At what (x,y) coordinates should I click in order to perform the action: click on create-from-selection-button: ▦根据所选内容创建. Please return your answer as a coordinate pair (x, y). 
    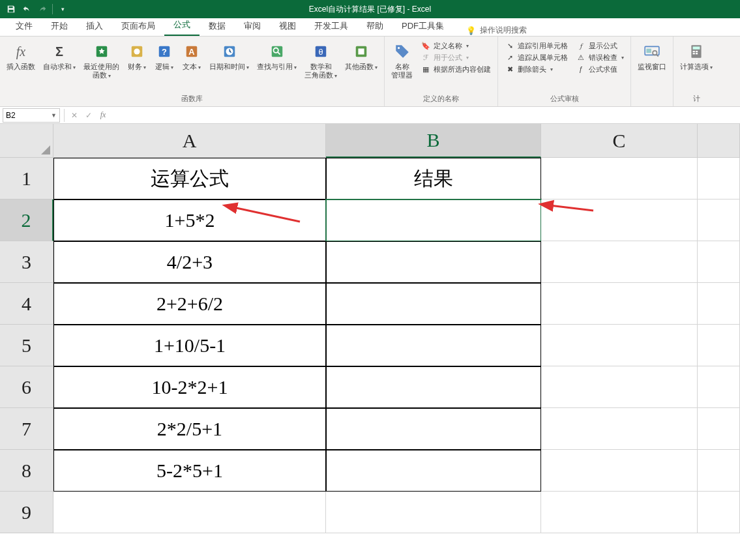
    Looking at the image, I should click on (456, 69).